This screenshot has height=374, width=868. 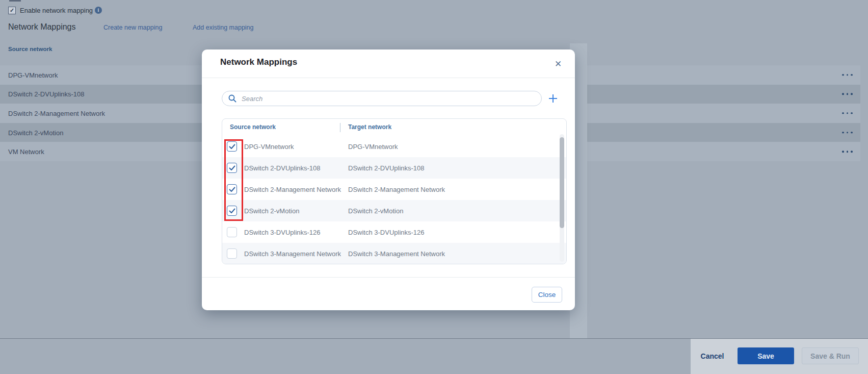 What do you see at coordinates (394, 232) in the screenshot?
I see `modal-table-row: DSwitch 3-DVUplinks-126DSwitch 3-DVUplin…` at bounding box center [394, 232].